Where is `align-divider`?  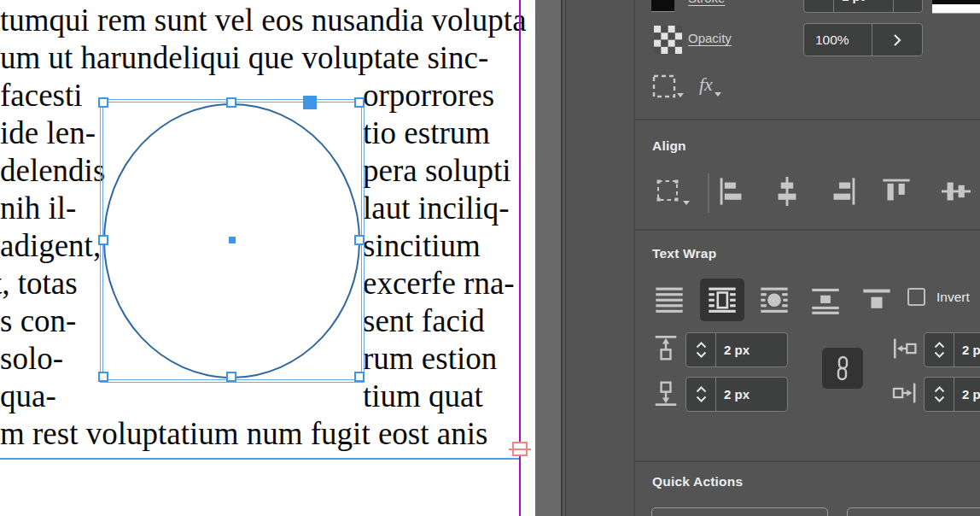
align-divider is located at coordinates (709, 193).